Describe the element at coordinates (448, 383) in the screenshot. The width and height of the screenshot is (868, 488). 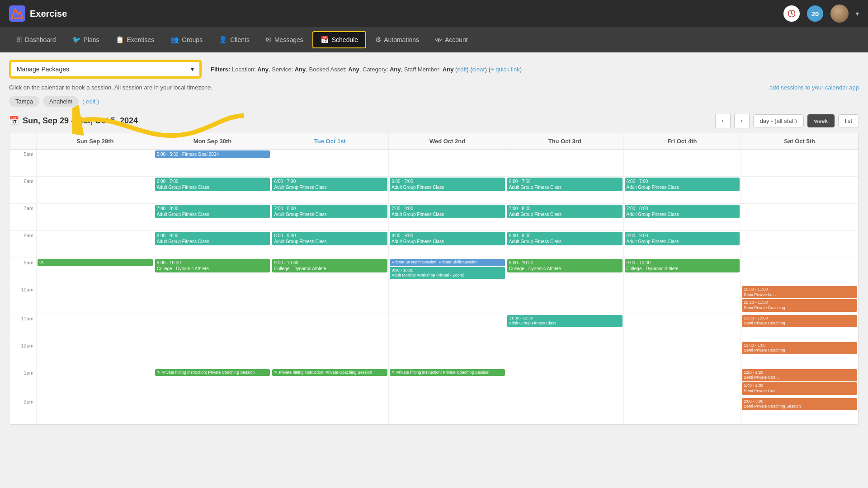
I see `cell-wed-1pm: ✎ Private hitting instruction; Private C…` at that location.